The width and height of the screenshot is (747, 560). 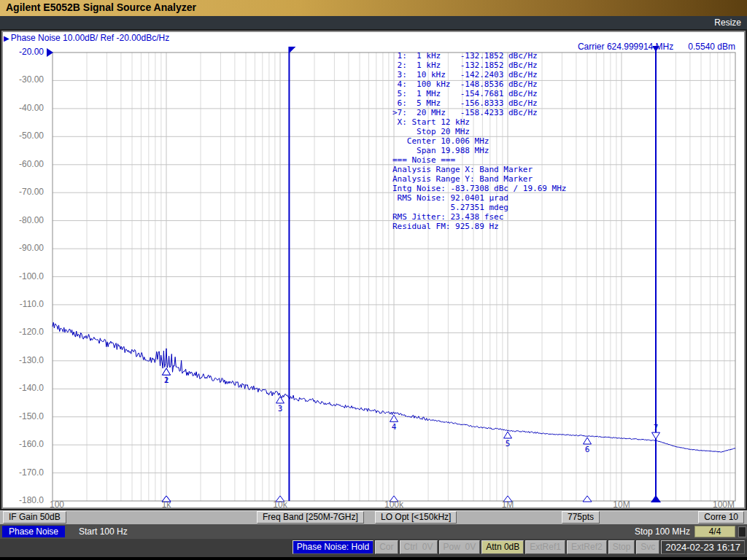 What do you see at coordinates (546, 547) in the screenshot?
I see `indicator-extref1: ExtRef1` at bounding box center [546, 547].